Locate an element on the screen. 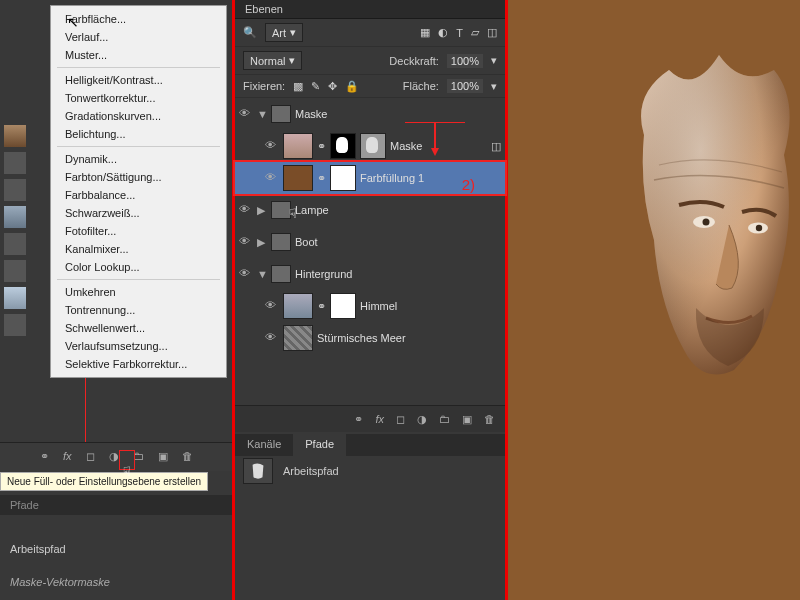 The width and height of the screenshot is (800, 600). lock-label: Fixieren: is located at coordinates (264, 86).